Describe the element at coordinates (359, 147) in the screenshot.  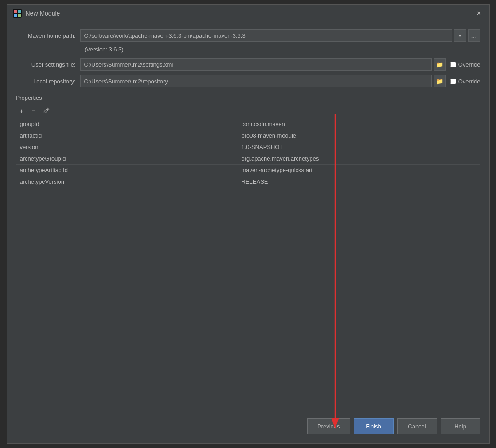
I see `property-value: 1.0-SNAPSHOT` at that location.